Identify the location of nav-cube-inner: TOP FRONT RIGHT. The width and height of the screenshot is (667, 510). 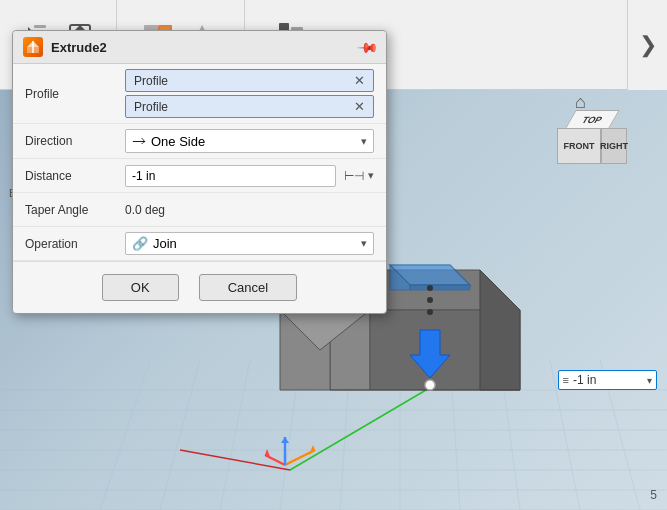
(592, 145).